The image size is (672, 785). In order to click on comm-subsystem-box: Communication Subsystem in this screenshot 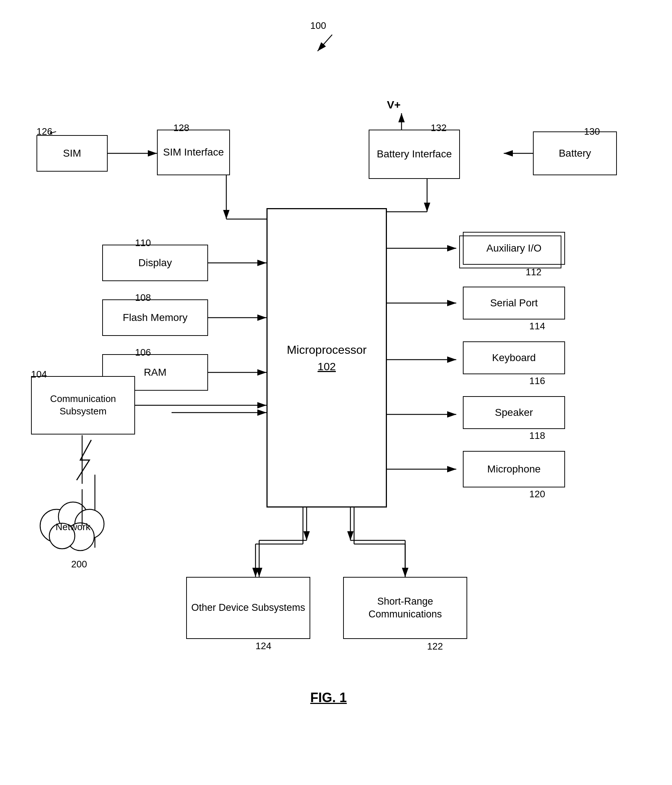, I will do `click(83, 405)`.